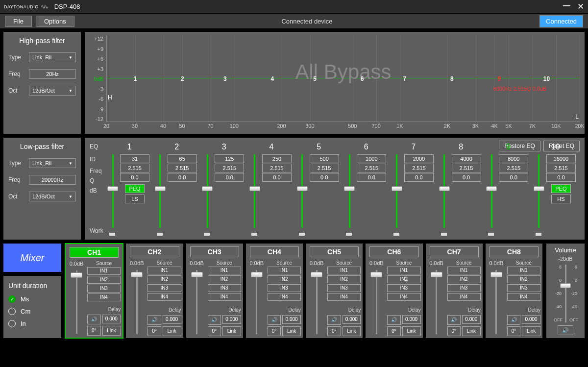 The width and height of the screenshot is (588, 367). What do you see at coordinates (500, 79) in the screenshot?
I see `graph-eq-node: 9` at bounding box center [500, 79].